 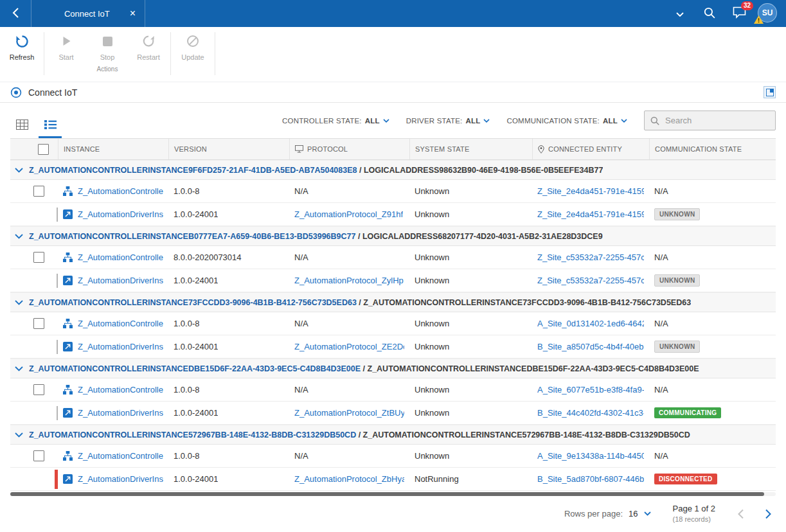 I want to click on select-all-checkbox, so click(x=44, y=149).